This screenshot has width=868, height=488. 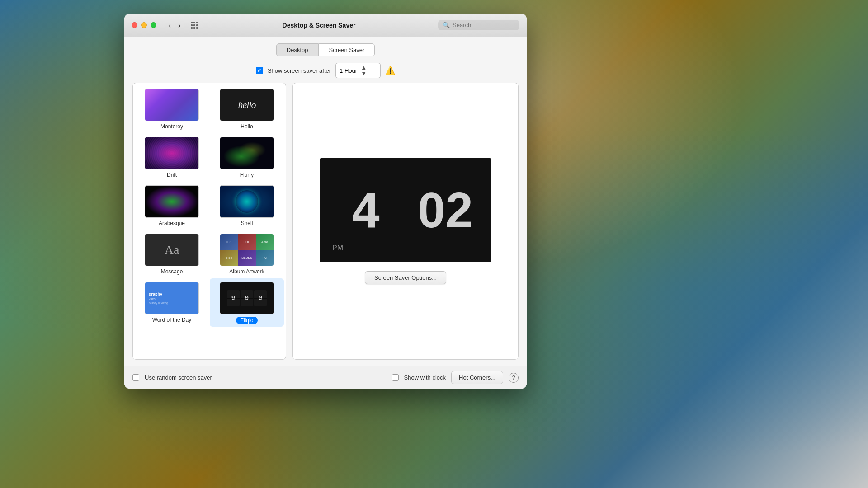 What do you see at coordinates (209, 221) in the screenshot?
I see `screensaver-list: Monterey hello Hello Drift` at bounding box center [209, 221].